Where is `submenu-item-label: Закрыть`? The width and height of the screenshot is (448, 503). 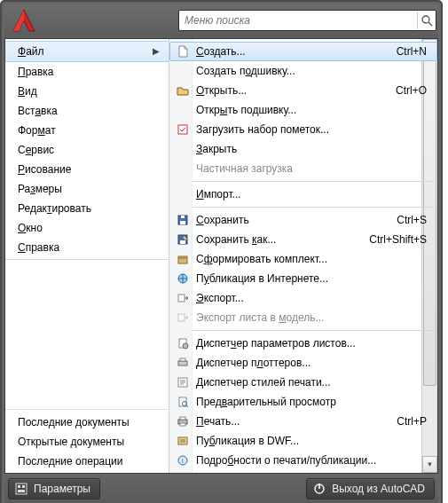
submenu-item-label: Закрыть is located at coordinates (314, 149).